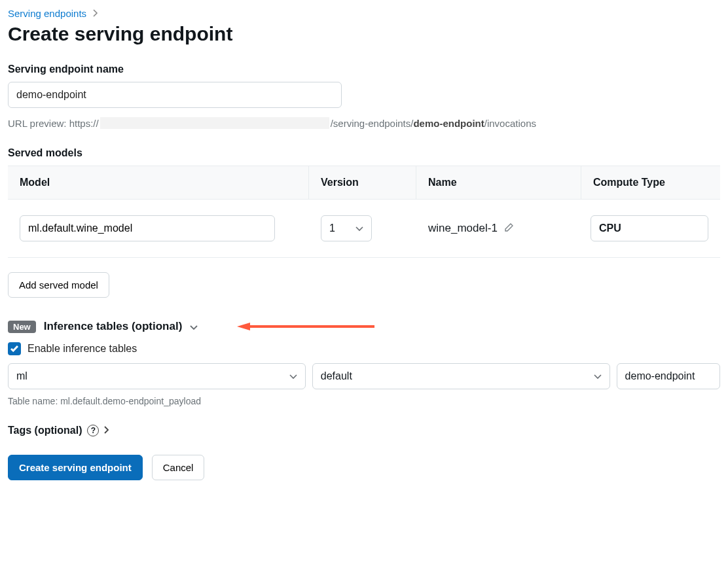 Image resolution: width=728 pixels, height=583 pixels. I want to click on arrow-annotation, so click(306, 327).